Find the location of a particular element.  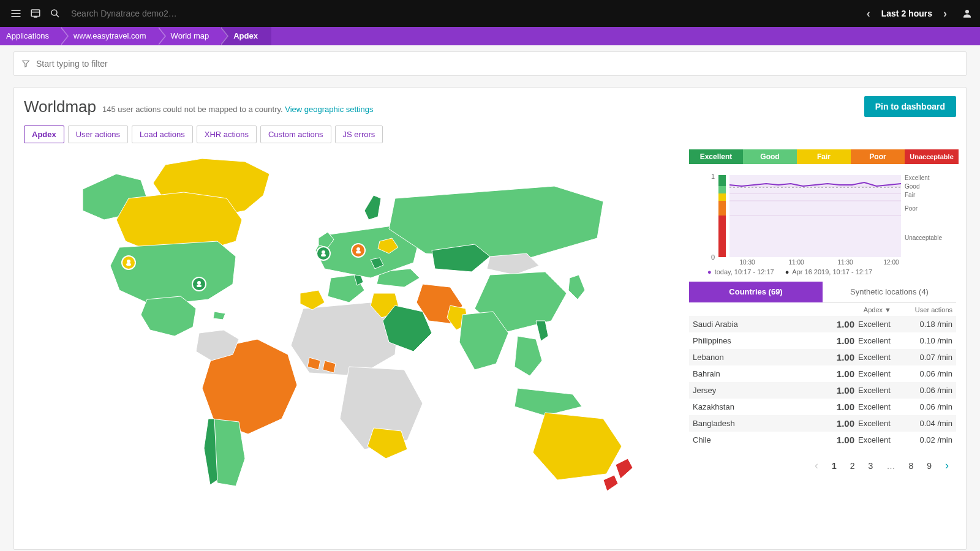

page-number: 3 is located at coordinates (871, 466).